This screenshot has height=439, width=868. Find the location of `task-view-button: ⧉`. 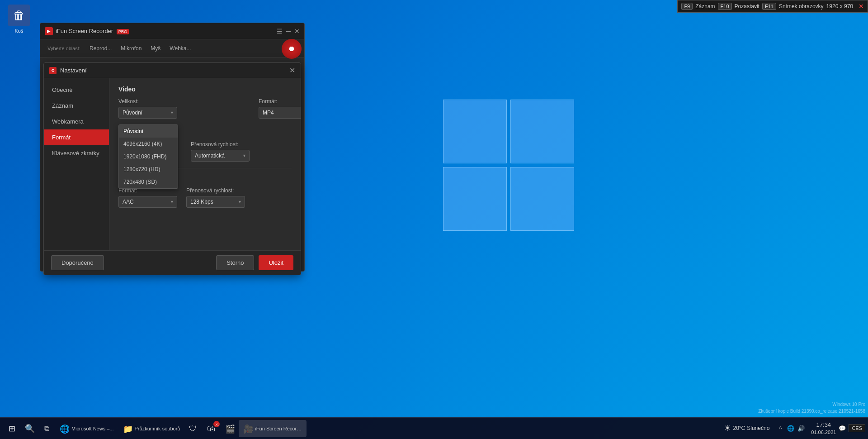

task-view-button: ⧉ is located at coordinates (47, 429).